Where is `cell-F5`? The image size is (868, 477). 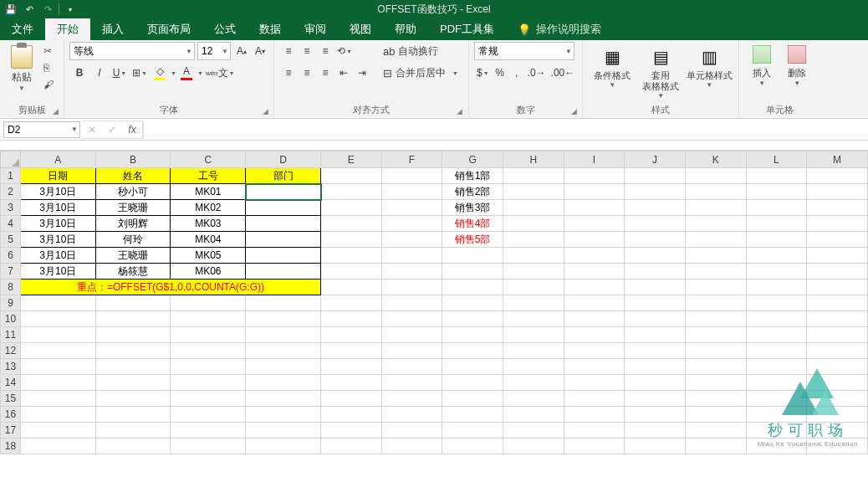
cell-F5 is located at coordinates (411, 239).